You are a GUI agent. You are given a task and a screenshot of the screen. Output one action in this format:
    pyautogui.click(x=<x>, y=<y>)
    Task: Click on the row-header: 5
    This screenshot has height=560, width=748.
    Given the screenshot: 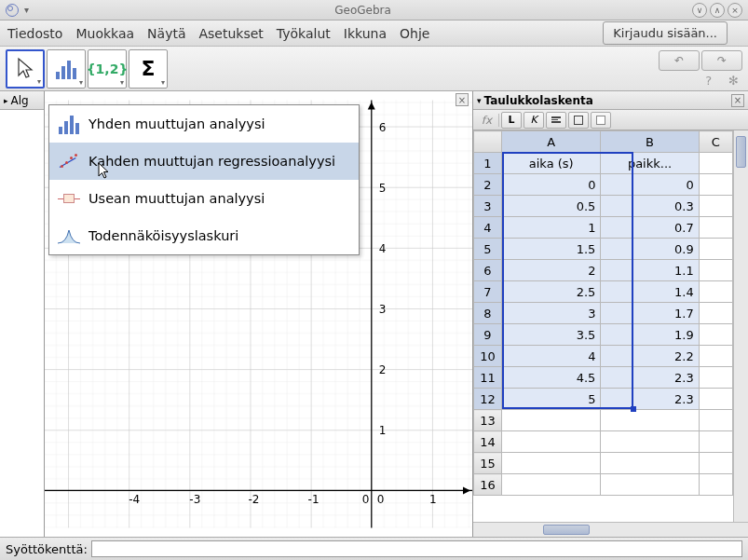 What is the action you would take?
    pyautogui.click(x=488, y=250)
    